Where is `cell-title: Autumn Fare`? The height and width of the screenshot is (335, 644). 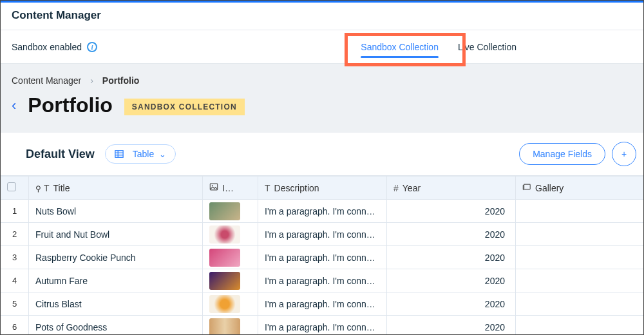 cell-title: Autumn Fare is located at coordinates (116, 281).